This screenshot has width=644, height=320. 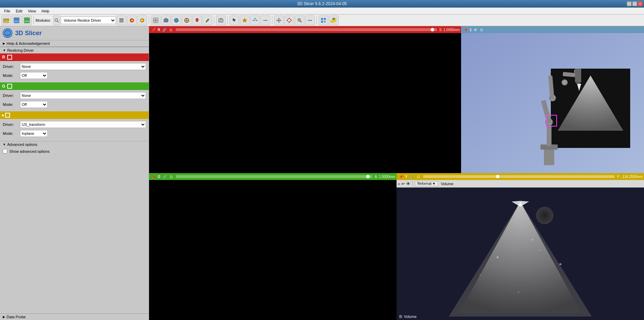 What do you see at coordinates (132, 20) in the screenshot?
I see `nav-prev-button` at bounding box center [132, 20].